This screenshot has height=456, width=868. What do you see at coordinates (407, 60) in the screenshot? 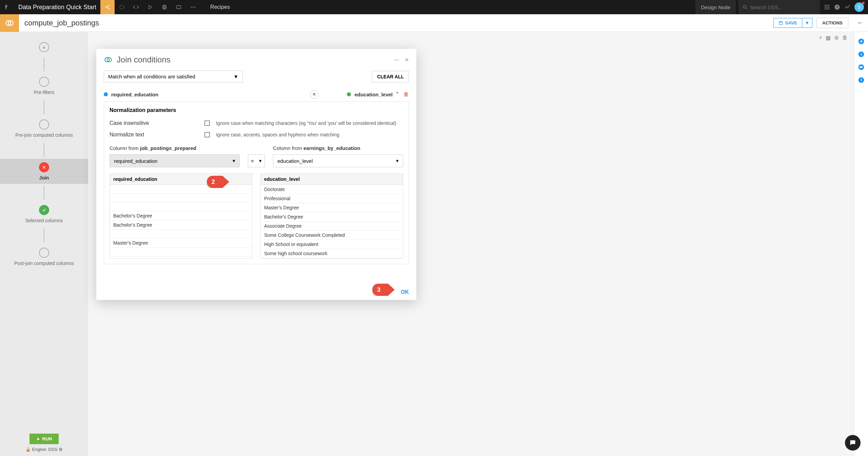
I see `close-icon: ✕` at bounding box center [407, 60].